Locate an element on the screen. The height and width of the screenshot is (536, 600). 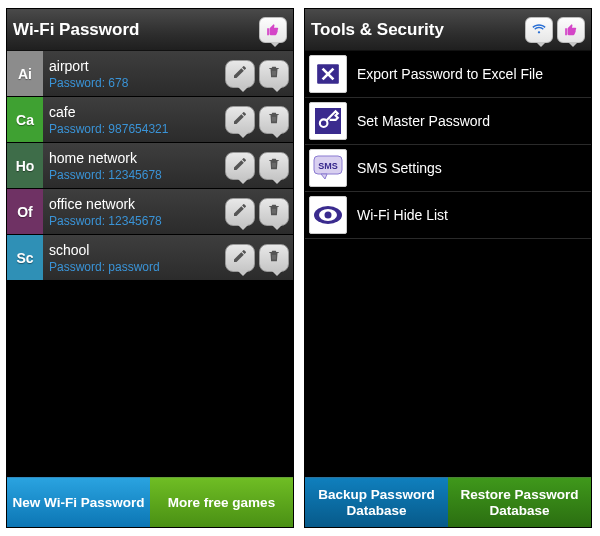
row-text: schoolPassword: password is located at coordinates (132, 258).